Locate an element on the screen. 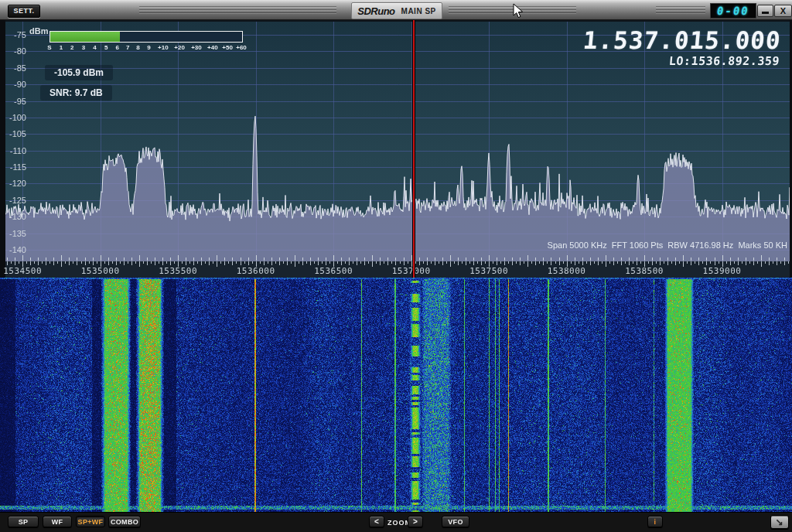 This screenshot has width=792, height=532. smeter-scale-label: +30 is located at coordinates (196, 48).